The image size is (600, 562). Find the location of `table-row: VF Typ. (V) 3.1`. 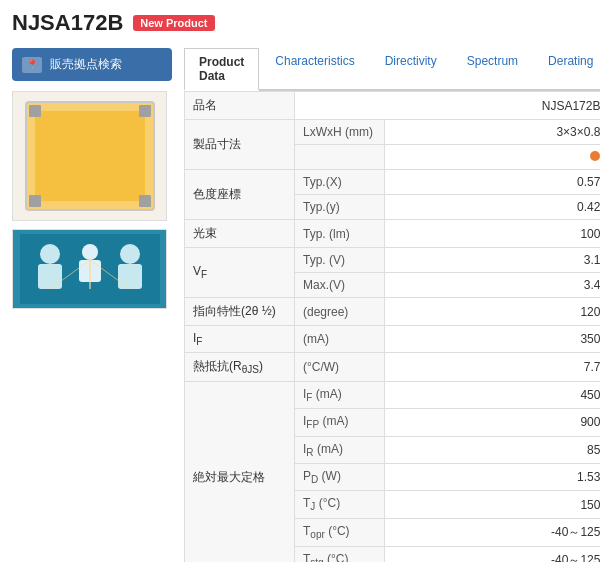

table-row: VF Typ. (V) 3.1 is located at coordinates (393, 260).